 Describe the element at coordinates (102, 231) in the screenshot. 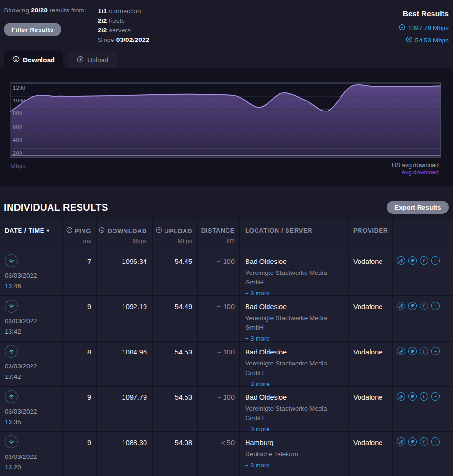

I see `download-icon` at that location.